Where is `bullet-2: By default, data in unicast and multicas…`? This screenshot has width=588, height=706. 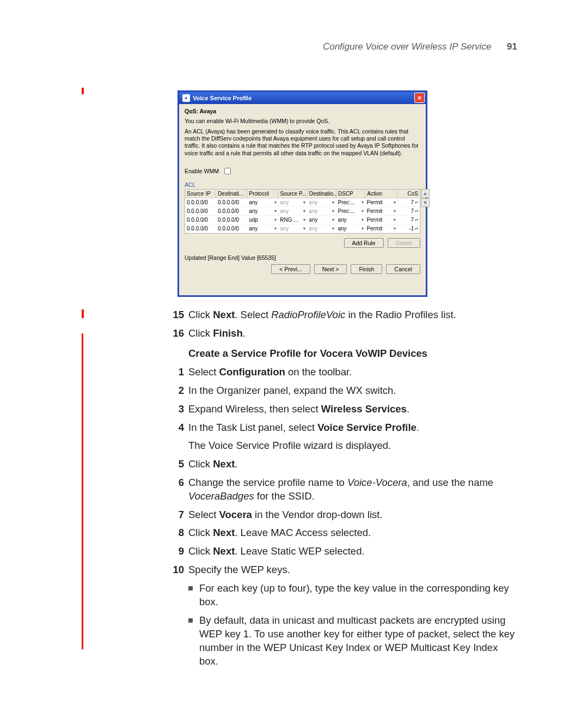 bullet-2: By default, data in unicast and multicas… is located at coordinates (352, 641).